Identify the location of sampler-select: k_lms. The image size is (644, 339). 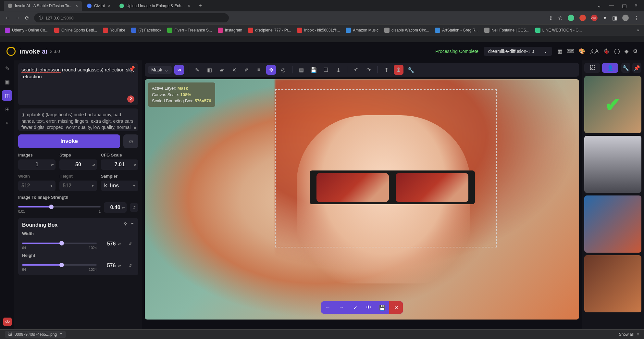
(119, 186).